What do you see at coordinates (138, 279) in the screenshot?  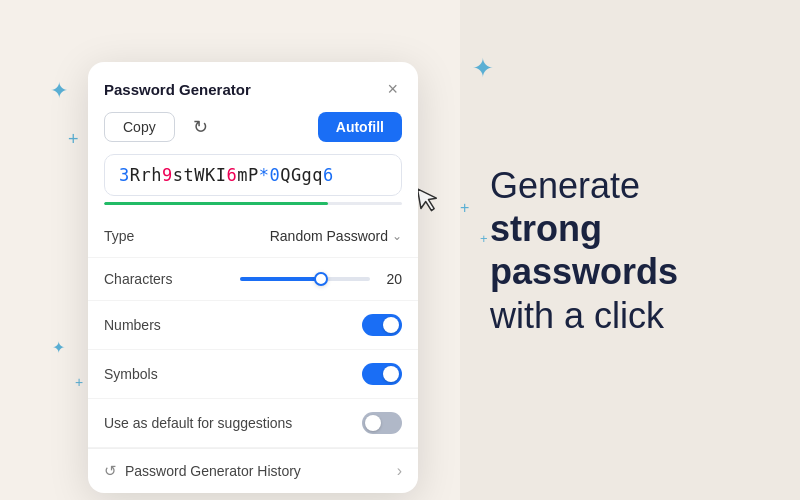 I see `characters-label: Characters` at bounding box center [138, 279].